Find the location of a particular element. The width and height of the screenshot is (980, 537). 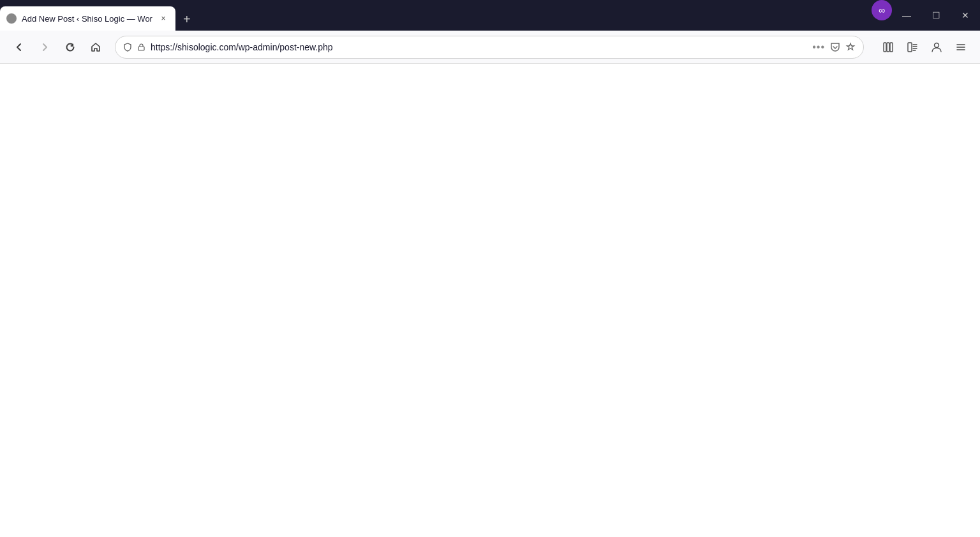

collections-button is located at coordinates (888, 47).